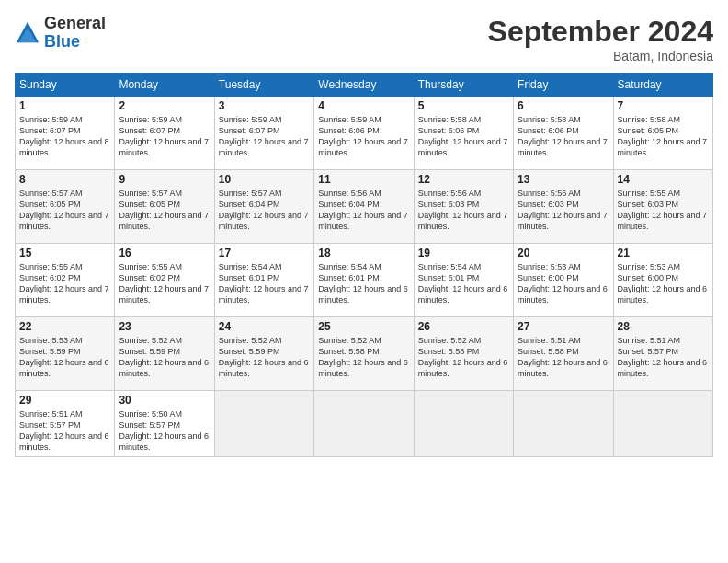 This screenshot has width=728, height=563. Describe the element at coordinates (64, 357) in the screenshot. I see `day-info: Sunrise: 5:53 AM Sunset: 5:59 PM Dayligh…` at that location.